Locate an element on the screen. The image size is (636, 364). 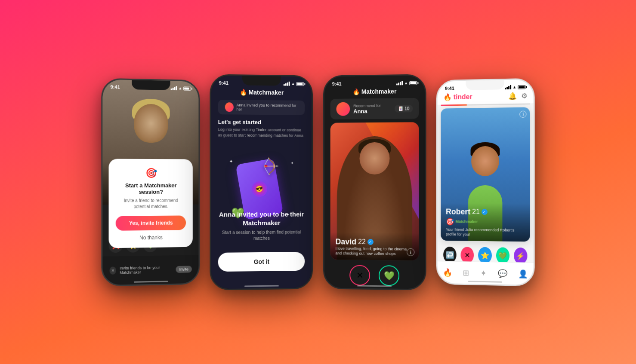
p2-header-title: 🔥 Matchmaker is located at coordinates (262, 92).